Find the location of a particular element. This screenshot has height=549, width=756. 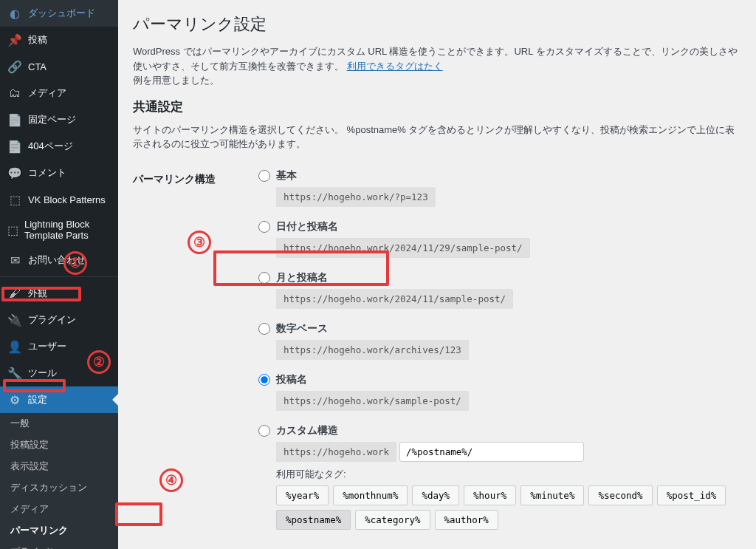

submenu-item: メディア is located at coordinates (59, 510).